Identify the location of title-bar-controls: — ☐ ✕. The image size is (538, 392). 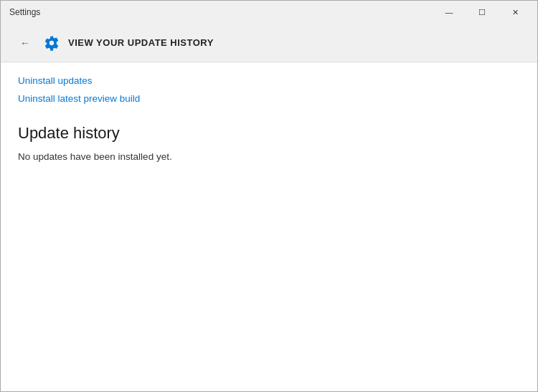
(482, 12).